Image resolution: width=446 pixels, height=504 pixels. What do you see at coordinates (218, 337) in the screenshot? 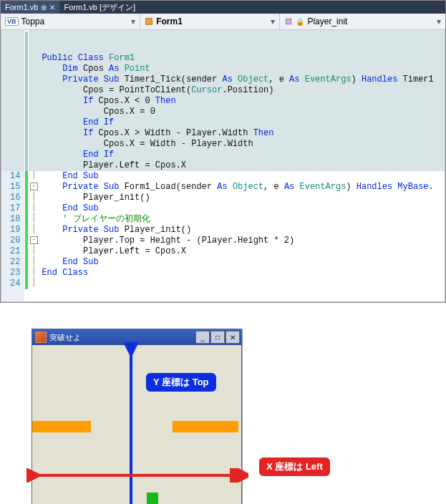
I see `window-buttons: _ □ ✕` at bounding box center [218, 337].